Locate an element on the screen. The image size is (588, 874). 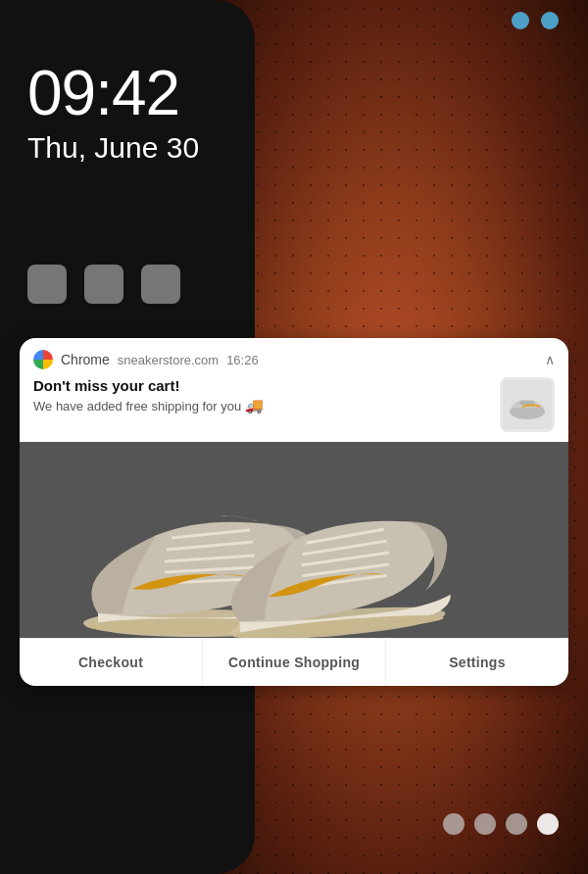
app-name: Chrome is located at coordinates (85, 360).